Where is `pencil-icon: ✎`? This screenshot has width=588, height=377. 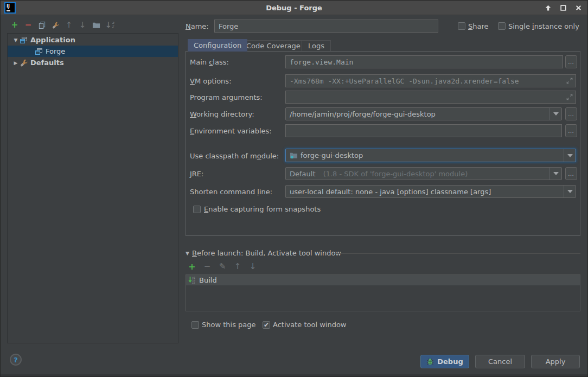 pencil-icon: ✎ is located at coordinates (222, 266).